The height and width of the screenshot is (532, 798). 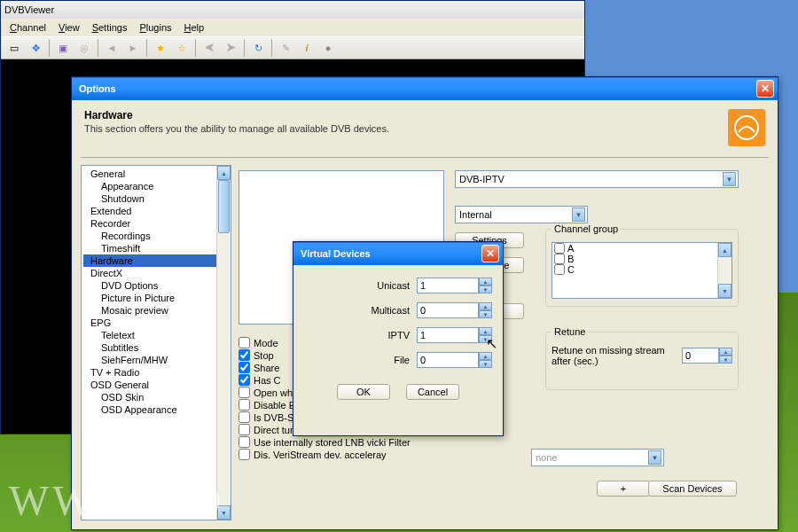 What do you see at coordinates (156, 342) in the screenshot?
I see `category-tree: GeneralAppearanceShutdownExtendedRecorde…` at bounding box center [156, 342].